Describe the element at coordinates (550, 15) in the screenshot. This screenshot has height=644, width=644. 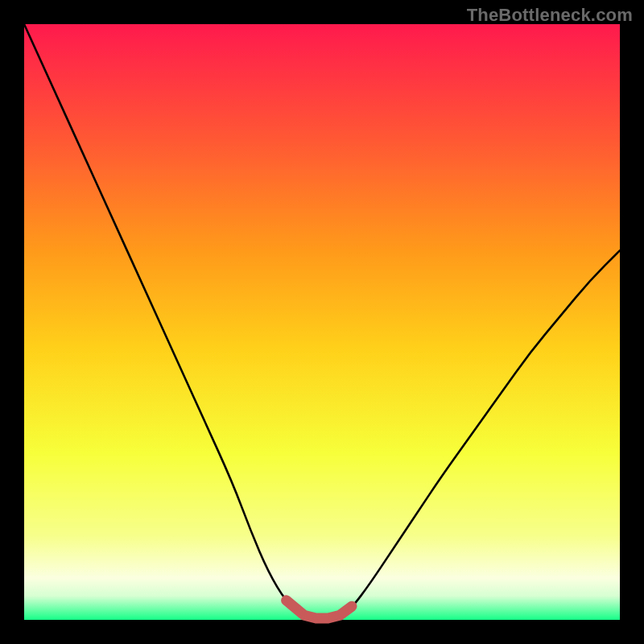
I see `watermark-text: TheBottleneck.com` at that location.